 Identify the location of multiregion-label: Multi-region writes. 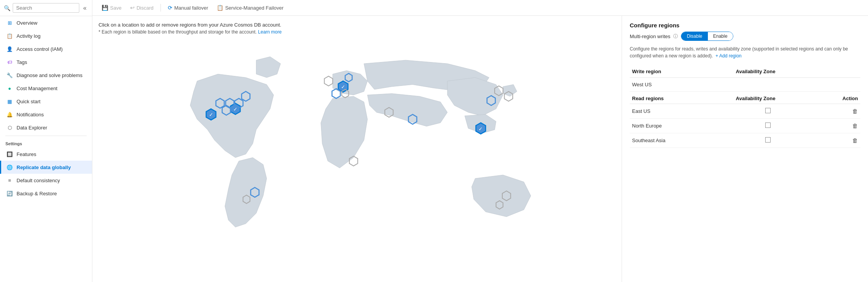
(650, 36).